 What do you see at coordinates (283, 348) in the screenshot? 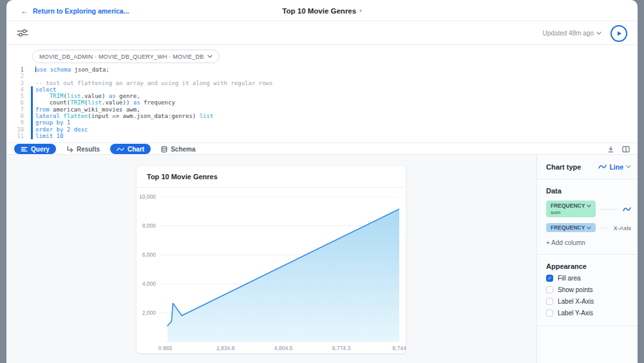
I see `x-tick-label: 4,804.5` at bounding box center [283, 348].